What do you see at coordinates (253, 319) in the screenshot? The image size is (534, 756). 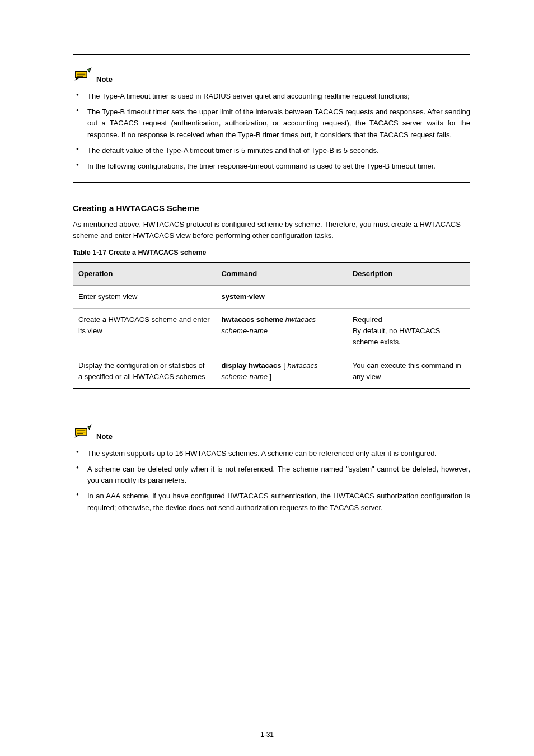 I see `cmd-keyword: hwtacacs scheme` at bounding box center [253, 319].